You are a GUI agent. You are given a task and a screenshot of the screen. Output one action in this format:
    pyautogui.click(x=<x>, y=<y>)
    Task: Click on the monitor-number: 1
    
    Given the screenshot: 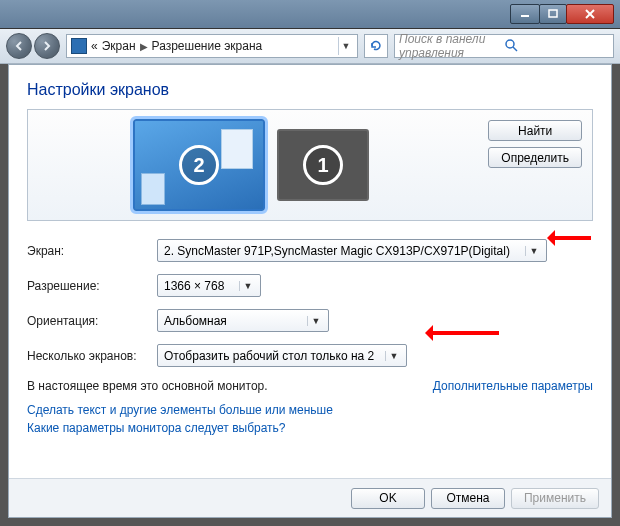 What is the action you would take?
    pyautogui.click(x=323, y=165)
    